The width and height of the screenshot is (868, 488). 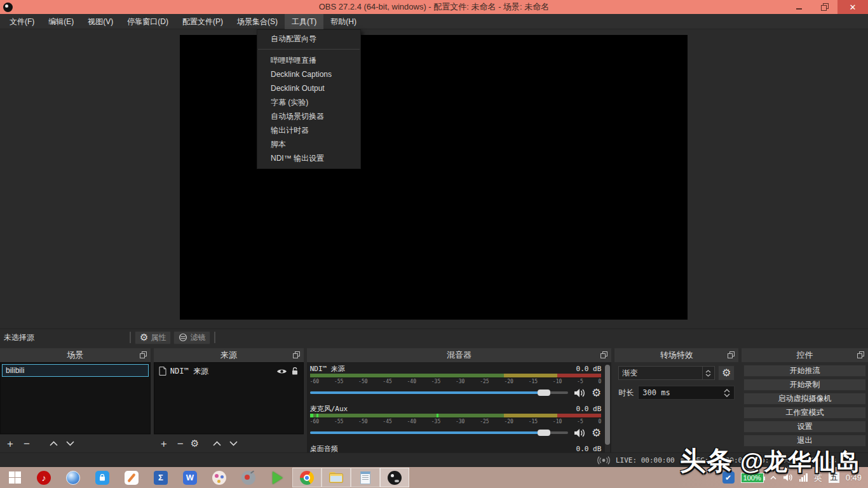 I want to click on scene-item-bilibili: bilibili, so click(x=75, y=370).